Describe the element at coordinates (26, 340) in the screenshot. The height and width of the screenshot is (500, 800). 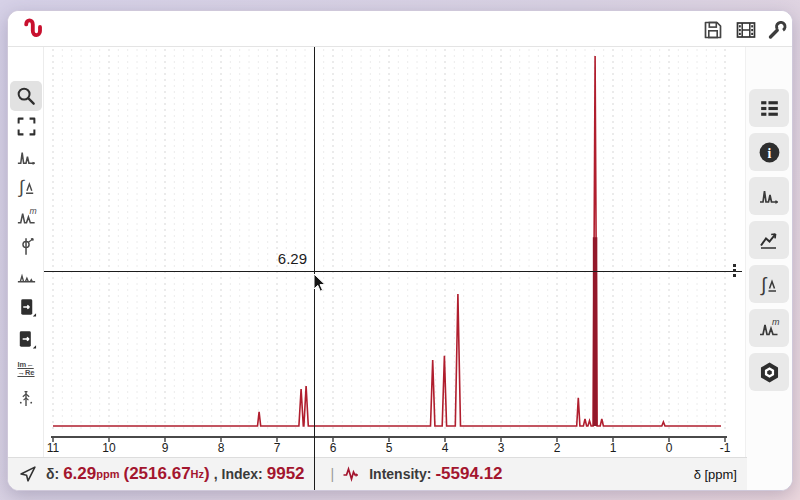
I see `export-icon` at that location.